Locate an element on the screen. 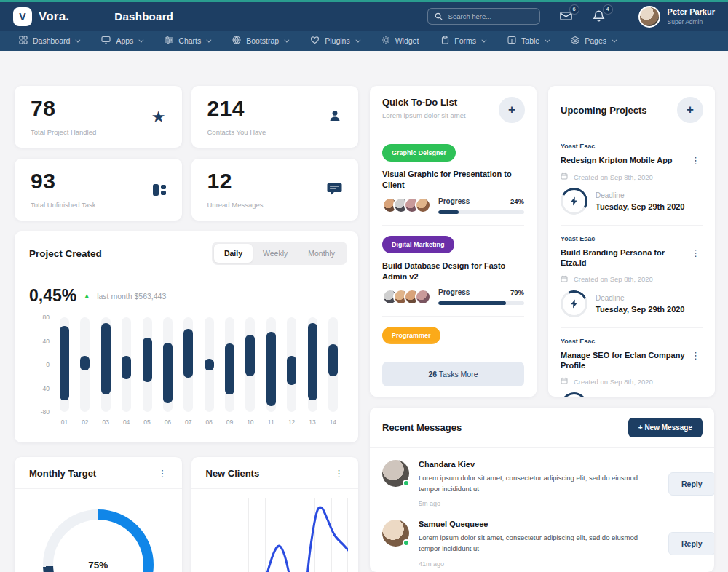 The height and width of the screenshot is (572, 728). nav-item-bootstrap: Bootstrap is located at coordinates (260, 41).